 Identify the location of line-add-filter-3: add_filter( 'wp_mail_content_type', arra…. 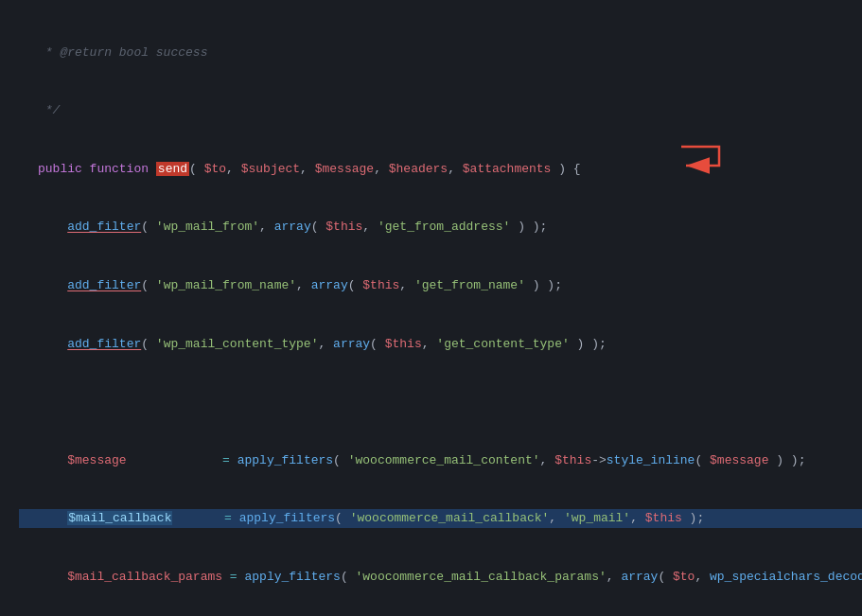
(441, 344).